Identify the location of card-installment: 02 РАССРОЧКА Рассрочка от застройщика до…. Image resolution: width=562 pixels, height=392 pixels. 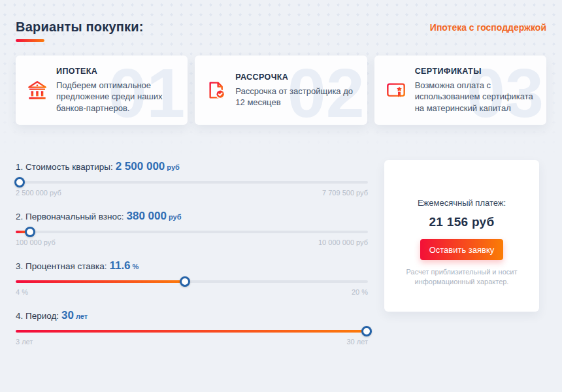
(281, 90).